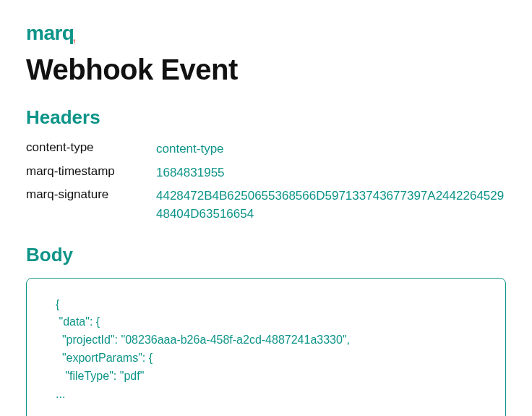 The height and width of the screenshot is (416, 532). What do you see at coordinates (91, 195) in the screenshot?
I see `header-key: marq-signature` at bounding box center [91, 195].